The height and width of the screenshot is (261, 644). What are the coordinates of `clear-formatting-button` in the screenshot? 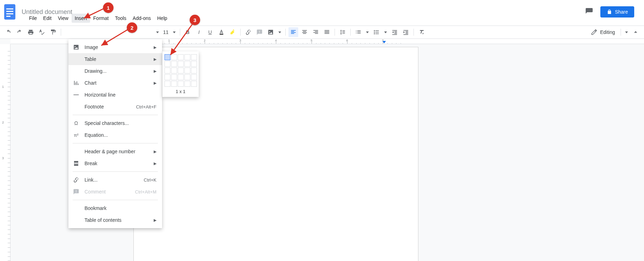 It's located at (422, 32).